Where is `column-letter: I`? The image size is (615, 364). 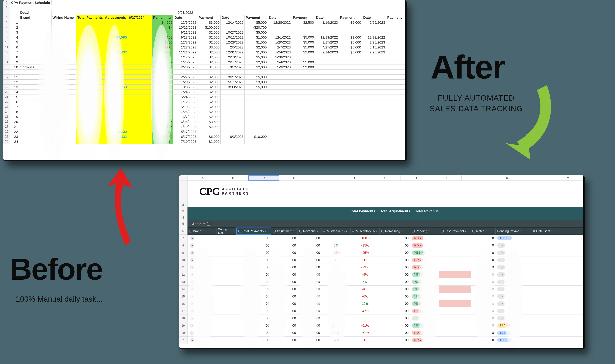 column-letter: I is located at coordinates (446, 178).